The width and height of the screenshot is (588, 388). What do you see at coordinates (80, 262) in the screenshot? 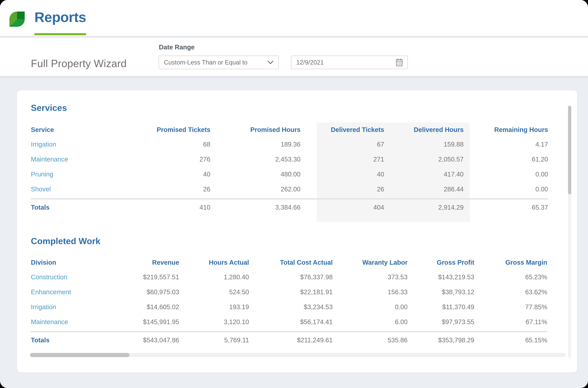
I see `completed-table-header-division: Division` at bounding box center [80, 262].